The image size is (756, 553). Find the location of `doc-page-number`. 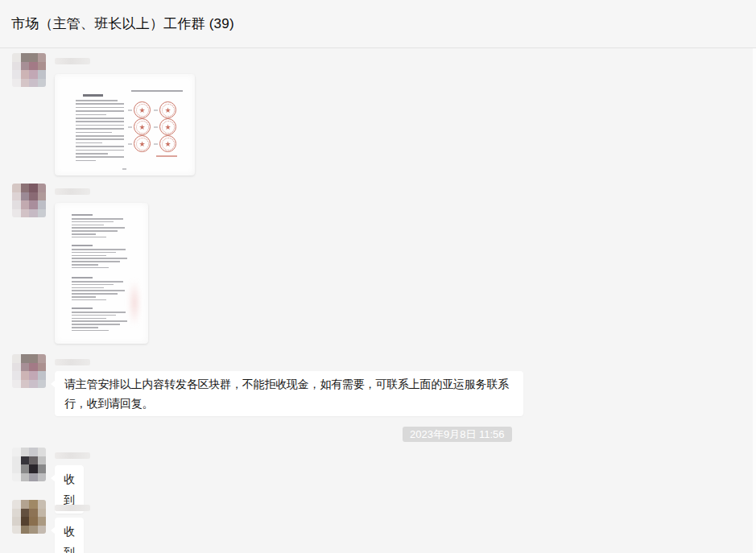

doc-page-number is located at coordinates (124, 169).